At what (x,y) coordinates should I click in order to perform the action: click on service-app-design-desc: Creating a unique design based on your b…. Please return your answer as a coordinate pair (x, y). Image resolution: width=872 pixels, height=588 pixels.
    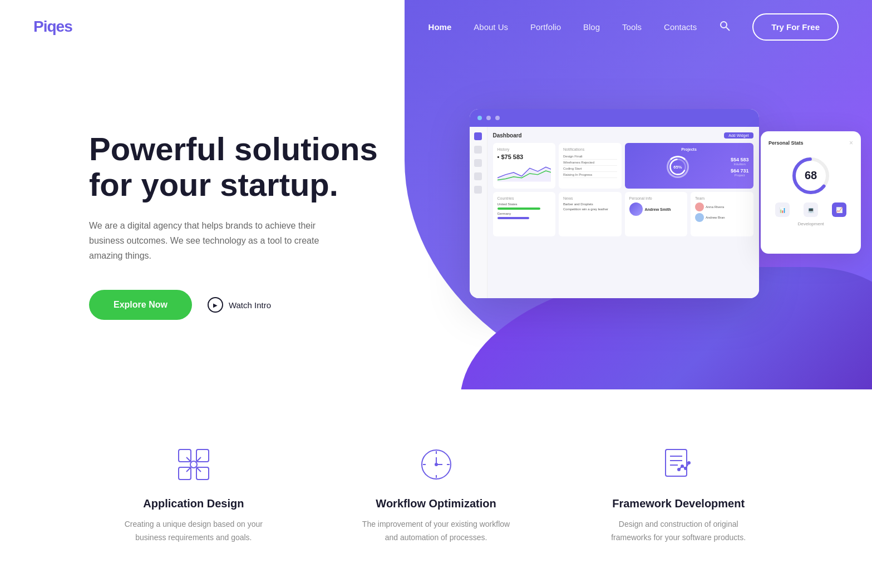
    Looking at the image, I should click on (194, 531).